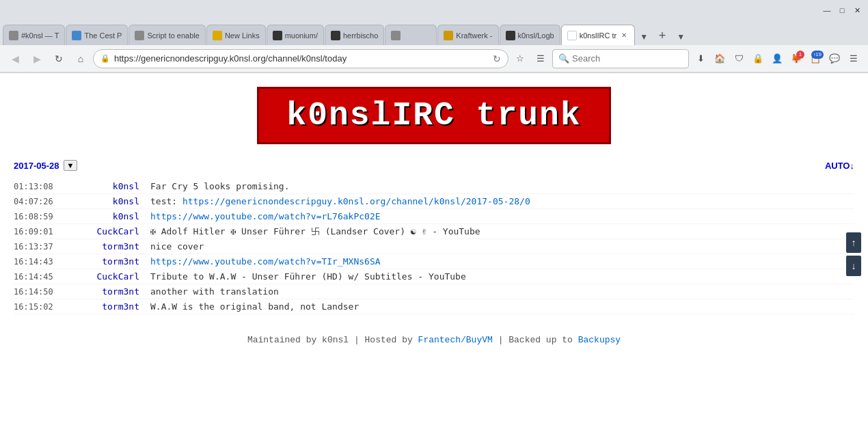 The image size is (868, 434). What do you see at coordinates (701, 59) in the screenshot?
I see `download-icon: ⬇` at bounding box center [701, 59].